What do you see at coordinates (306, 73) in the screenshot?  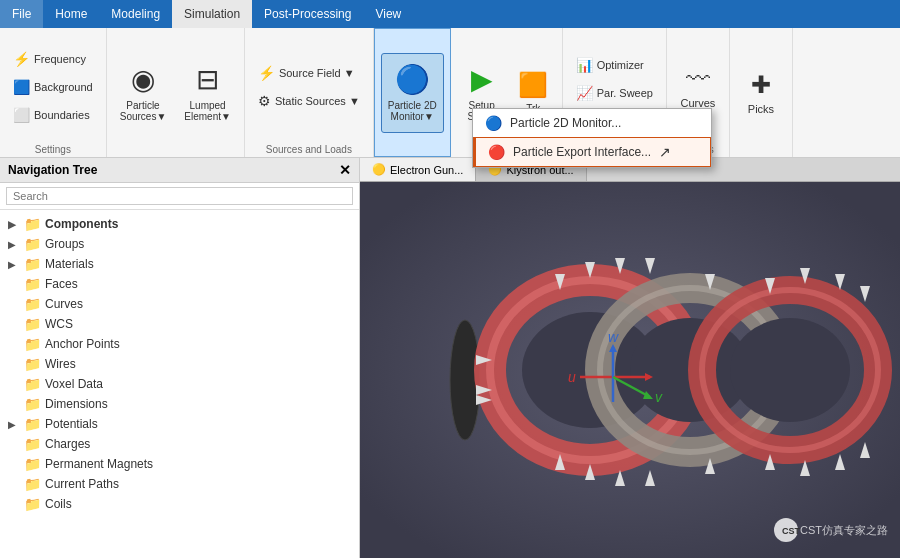 I see `btn-source-field: ⚡ Source Field ▼` at bounding box center [306, 73].